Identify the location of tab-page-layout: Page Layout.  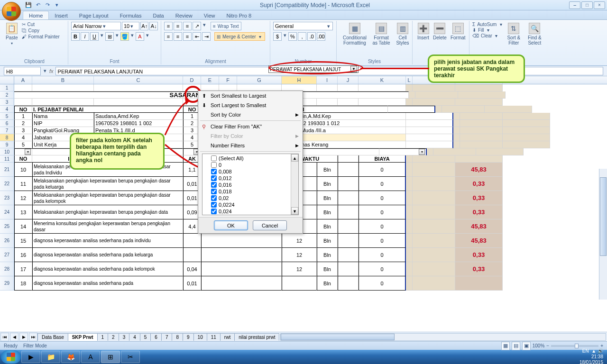
(94, 15).